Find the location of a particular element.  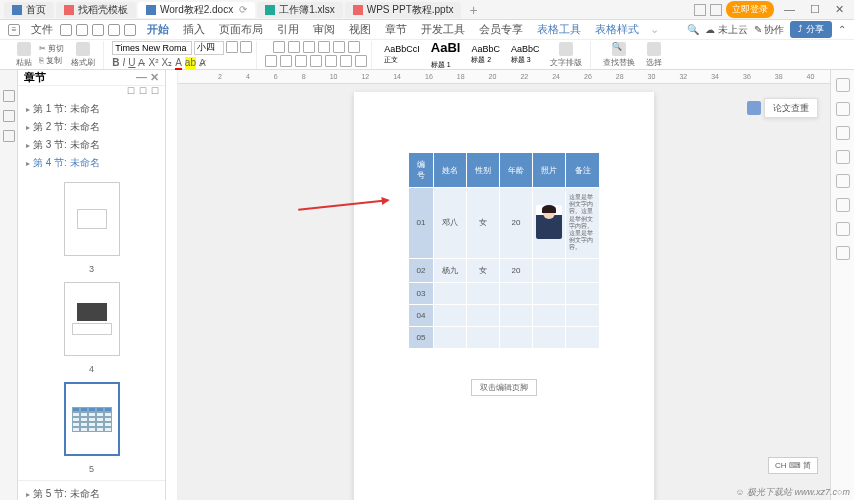

outline-icon is located at coordinates (9, 96).